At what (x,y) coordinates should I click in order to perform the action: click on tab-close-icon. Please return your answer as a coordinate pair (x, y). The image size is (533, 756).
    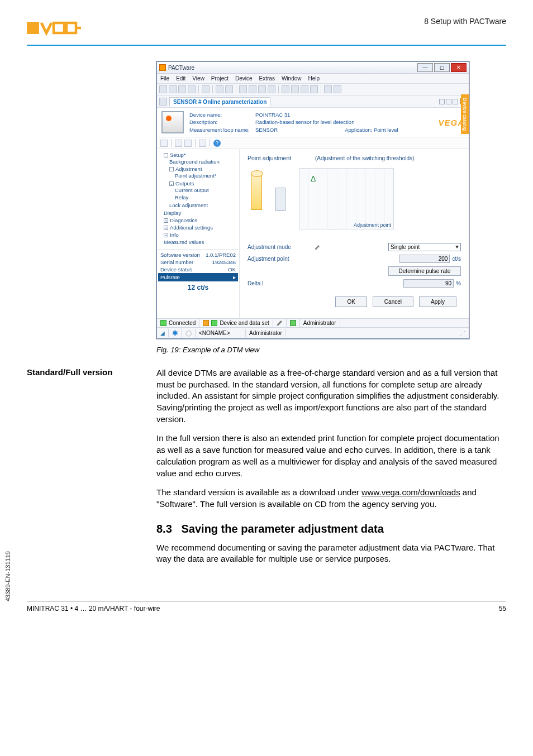
    Looking at the image, I should click on (455, 102).